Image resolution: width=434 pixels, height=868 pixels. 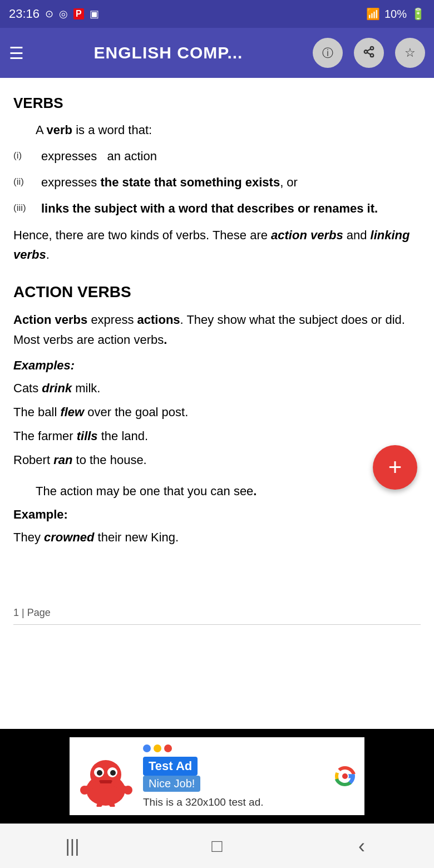 I want to click on menu-button: ☰, so click(x=17, y=53).